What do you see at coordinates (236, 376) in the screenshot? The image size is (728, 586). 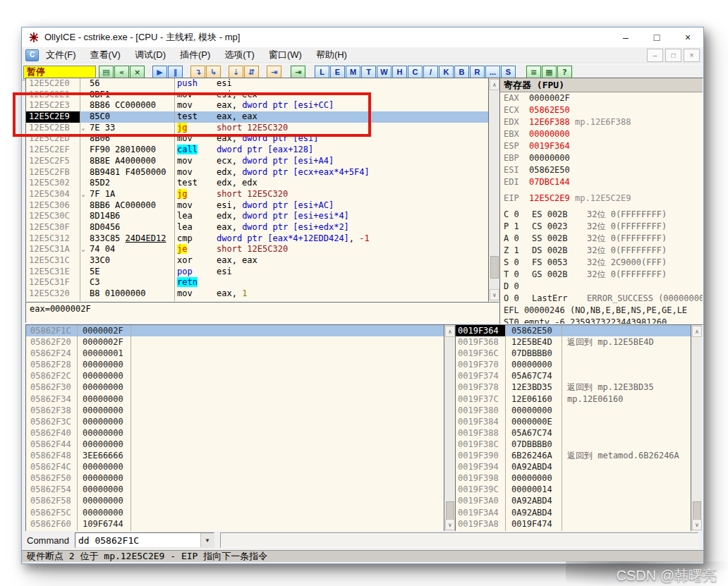 I see `dump-row: 05862F2C00000000` at bounding box center [236, 376].